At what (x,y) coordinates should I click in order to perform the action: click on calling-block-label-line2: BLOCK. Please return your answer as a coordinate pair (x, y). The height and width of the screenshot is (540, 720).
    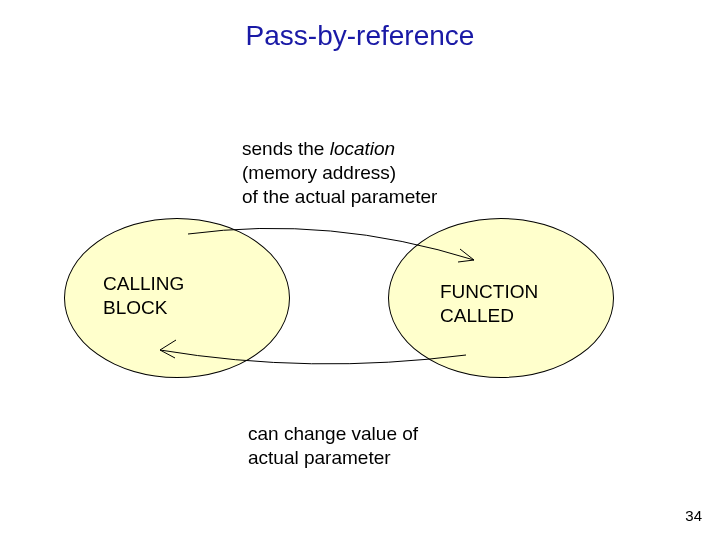
    Looking at the image, I should click on (144, 308).